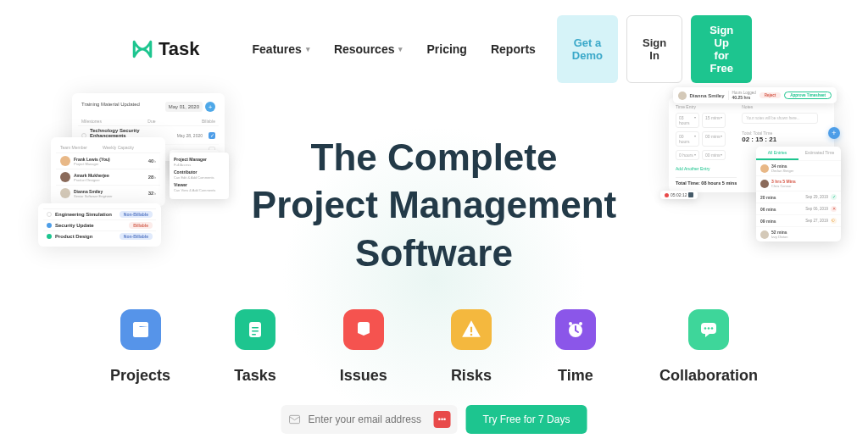 This screenshot has width=868, height=444. What do you see at coordinates (771, 95) in the screenshot?
I see `reject-button: Reject` at bounding box center [771, 95].